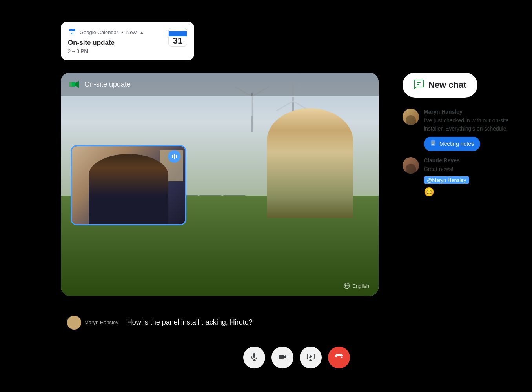 This screenshot has width=532, height=392. What do you see at coordinates (411, 165) in the screenshot?
I see `avatar-face-claude` at bounding box center [411, 165].